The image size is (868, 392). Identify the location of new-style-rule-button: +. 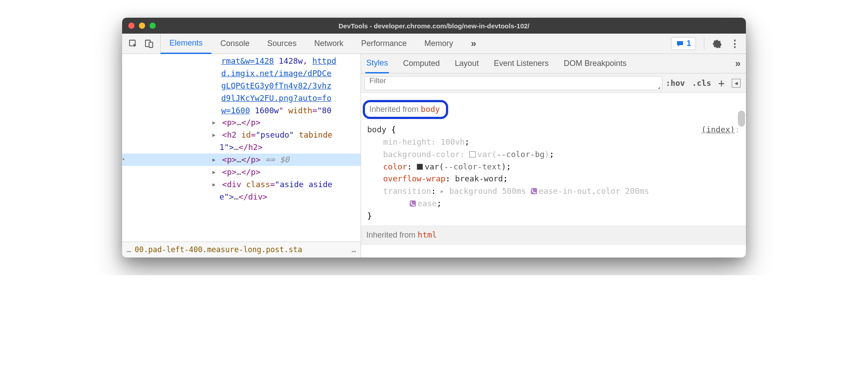
(722, 83).